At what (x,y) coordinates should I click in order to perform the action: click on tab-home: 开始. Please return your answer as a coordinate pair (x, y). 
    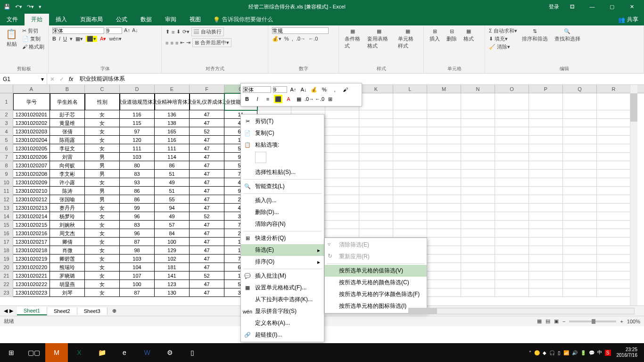
    Looking at the image, I should click on (37, 20).